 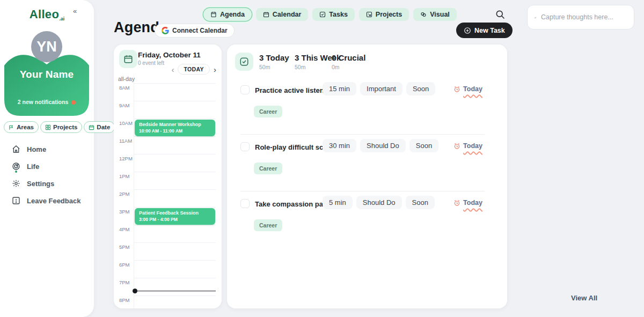 What do you see at coordinates (125, 230) in the screenshot?
I see `hour-label: 4PM` at bounding box center [125, 230].